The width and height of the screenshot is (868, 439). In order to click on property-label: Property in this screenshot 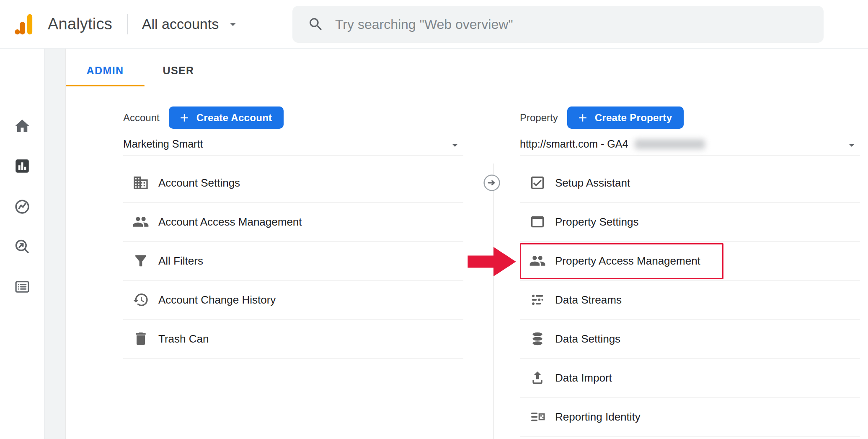, I will do `click(539, 118)`.